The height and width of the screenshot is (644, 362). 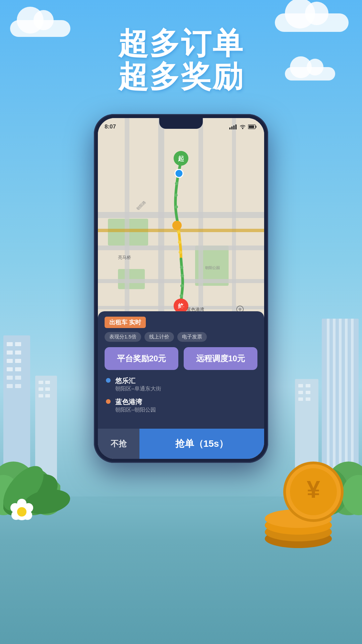 I want to click on location-name-0: 悠乐汇, so click(x=138, y=381).